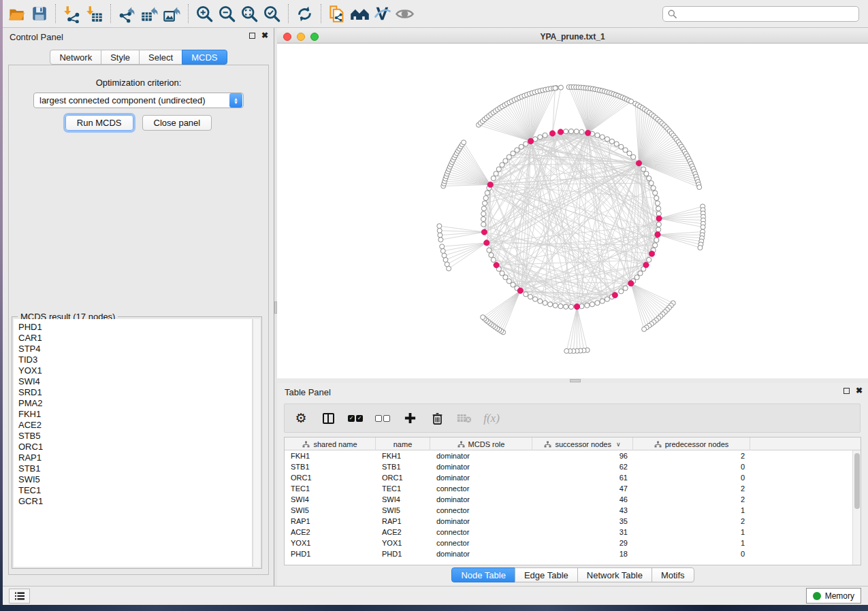 The height and width of the screenshot is (611, 868). Describe the element at coordinates (39, 14) in the screenshot. I see `save-session-button` at that location.